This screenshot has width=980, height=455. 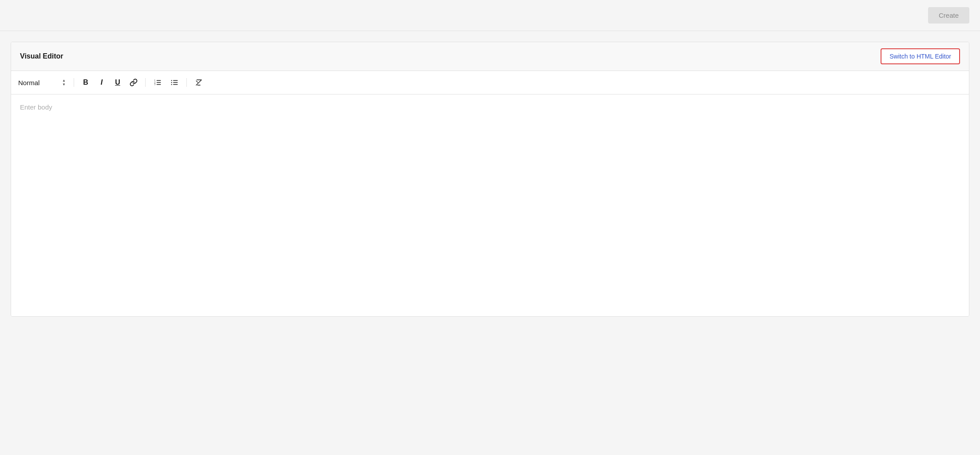 What do you see at coordinates (42, 82) in the screenshot?
I see `format-select-wrapper: Normal Heading 1 Heading 2 Heading 3 Hea…` at bounding box center [42, 82].